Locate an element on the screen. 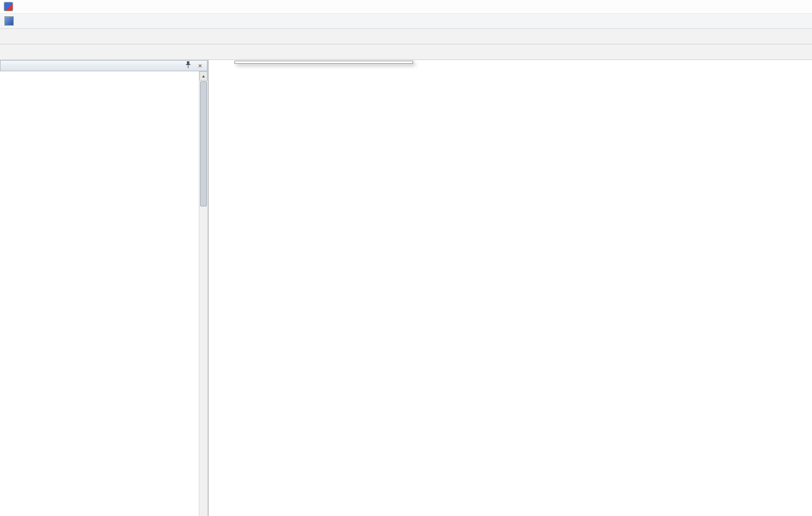 This screenshot has height=516, width=812. menu-bar is located at coordinates (406, 21).